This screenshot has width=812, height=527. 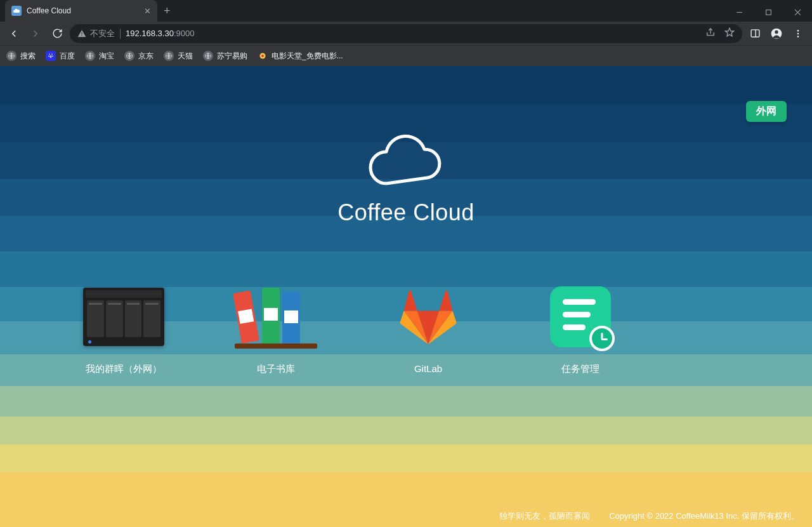 I want to click on window-maximize-button, so click(x=768, y=12).